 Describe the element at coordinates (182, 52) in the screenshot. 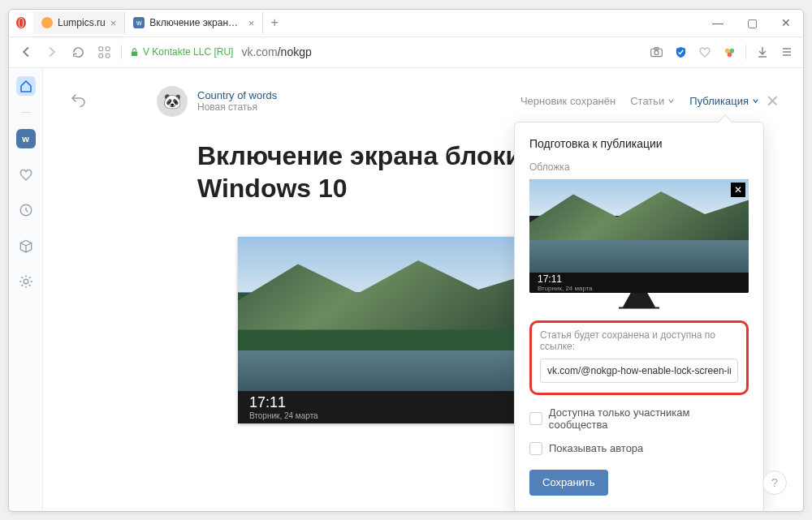

I see `ssl-badge: V Kontakte LLC [RU]` at that location.